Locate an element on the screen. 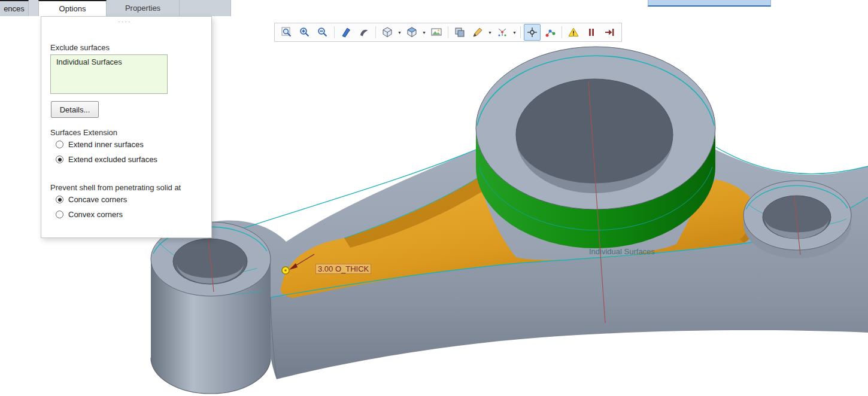 This screenshot has height=396, width=868. display-style-dropdown-caret: ▼ is located at coordinates (400, 32).